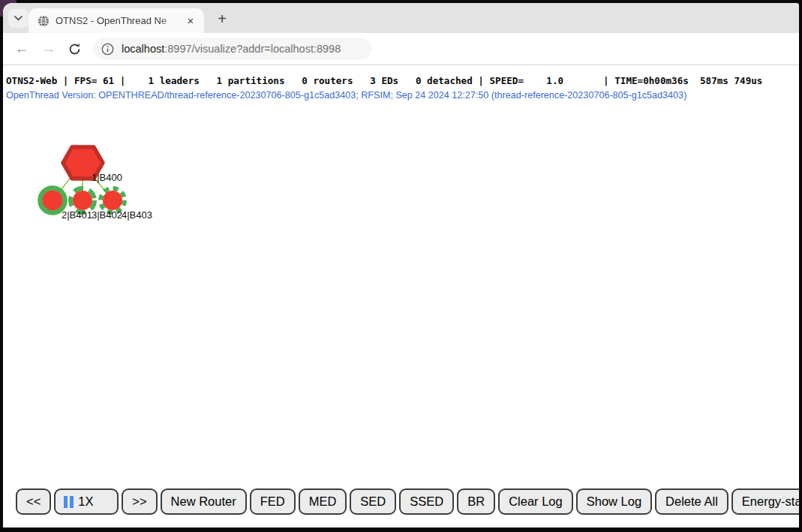 This screenshot has width=802, height=532. I want to click on button-label: >>, so click(140, 501).